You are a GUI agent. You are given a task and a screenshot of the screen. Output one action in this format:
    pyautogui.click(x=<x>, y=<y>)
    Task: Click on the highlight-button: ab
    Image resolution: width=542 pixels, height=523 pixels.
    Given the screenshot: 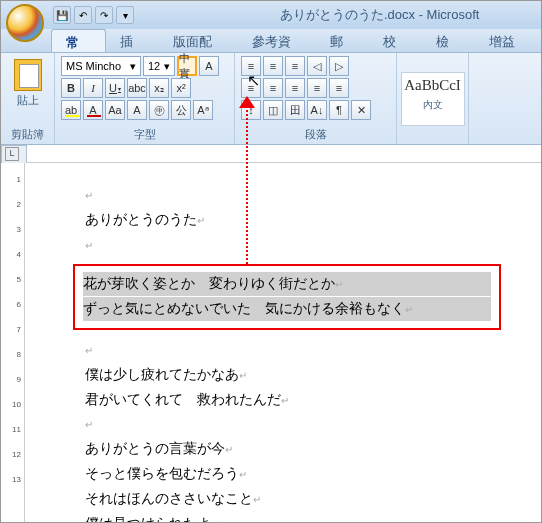 What is the action you would take?
    pyautogui.click(x=71, y=110)
    